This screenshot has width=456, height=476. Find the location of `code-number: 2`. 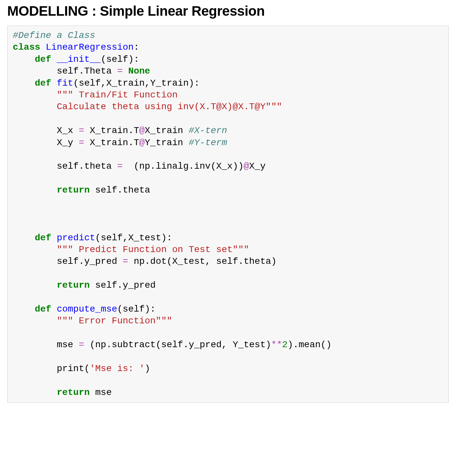

code-number: 2 is located at coordinates (285, 345).